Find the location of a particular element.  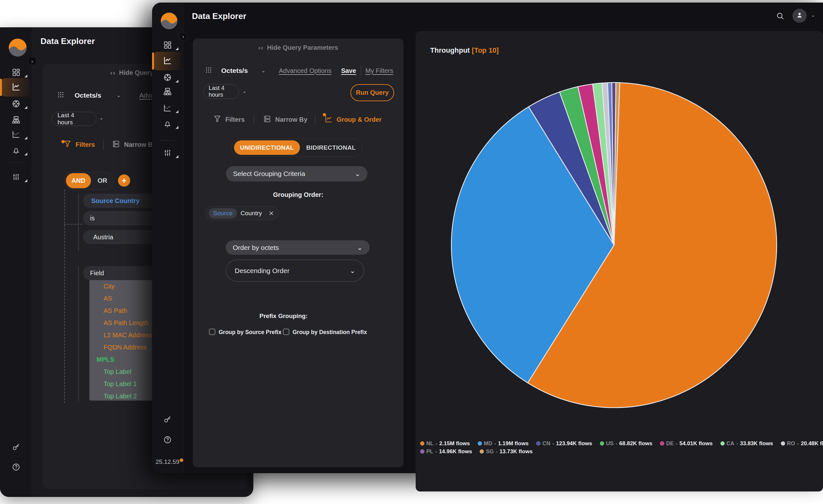

destination-prefix-checkbox is located at coordinates (286, 332).